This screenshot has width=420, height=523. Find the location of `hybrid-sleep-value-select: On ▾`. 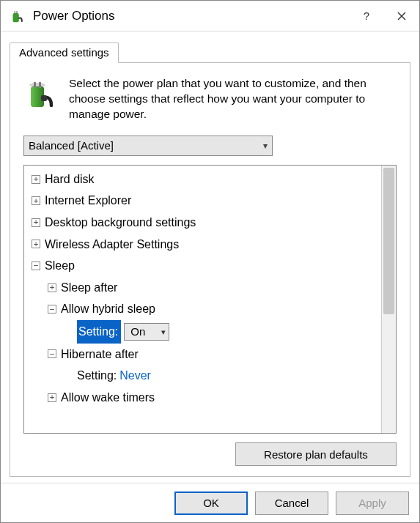

hybrid-sleep-value-select: On ▾ is located at coordinates (147, 332).